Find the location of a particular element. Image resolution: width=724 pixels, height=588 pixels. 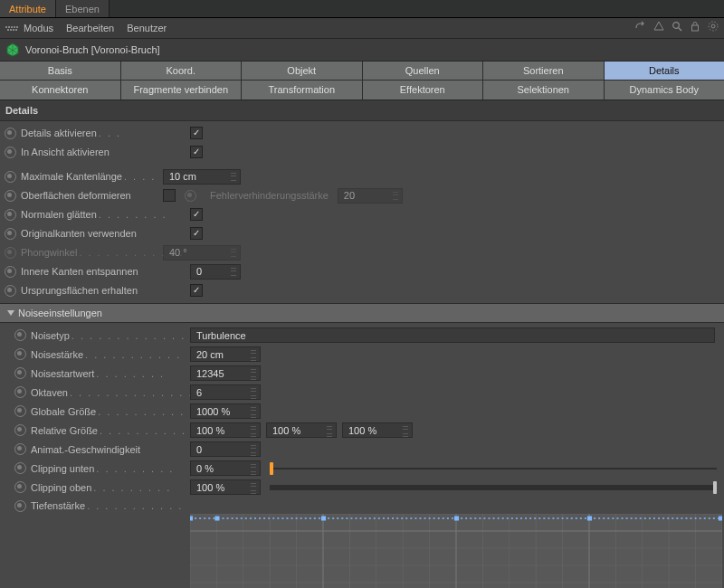

attribute-tabs: Basis Koord. Objekt Quellen Sortieren De… is located at coordinates (362, 81).